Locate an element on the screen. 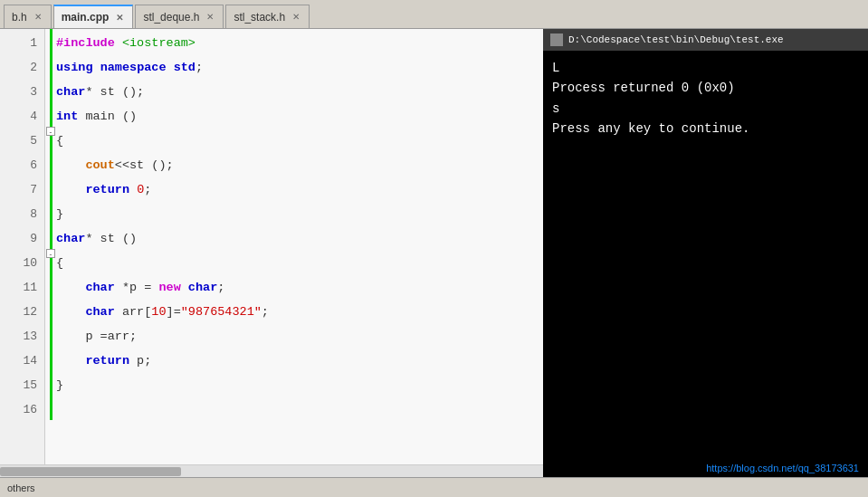 Image resolution: width=868 pixels, height=497 pixels. code-line-10: { is located at coordinates (300, 263).